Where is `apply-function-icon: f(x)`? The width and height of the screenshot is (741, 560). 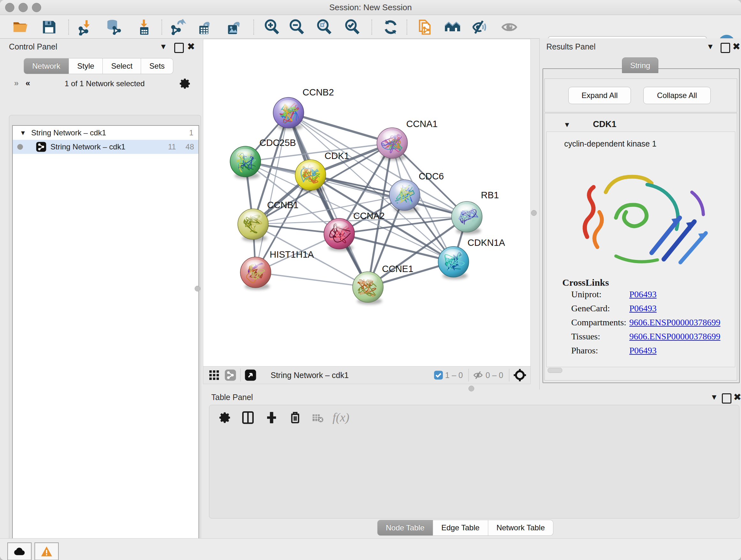 apply-function-icon: f(x) is located at coordinates (341, 417).